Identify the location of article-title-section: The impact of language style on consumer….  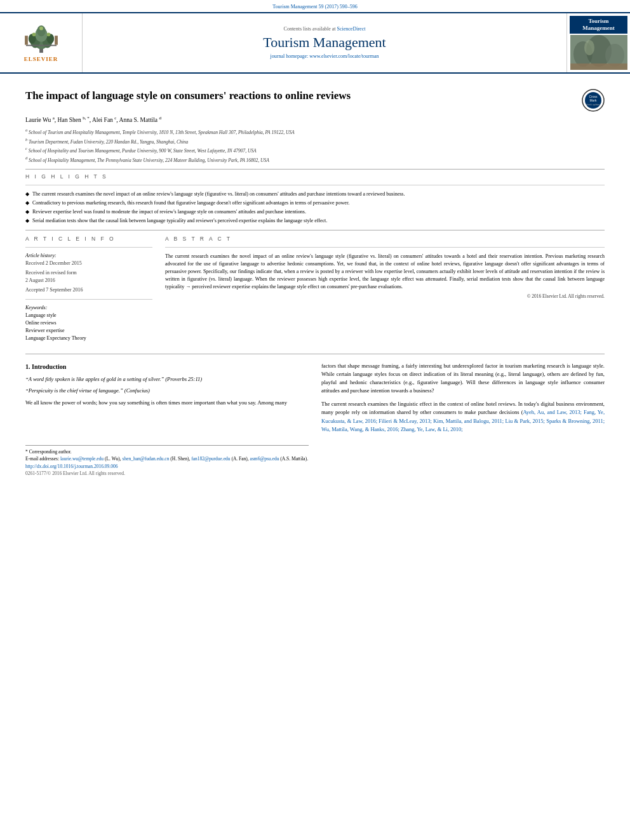
(315, 100).